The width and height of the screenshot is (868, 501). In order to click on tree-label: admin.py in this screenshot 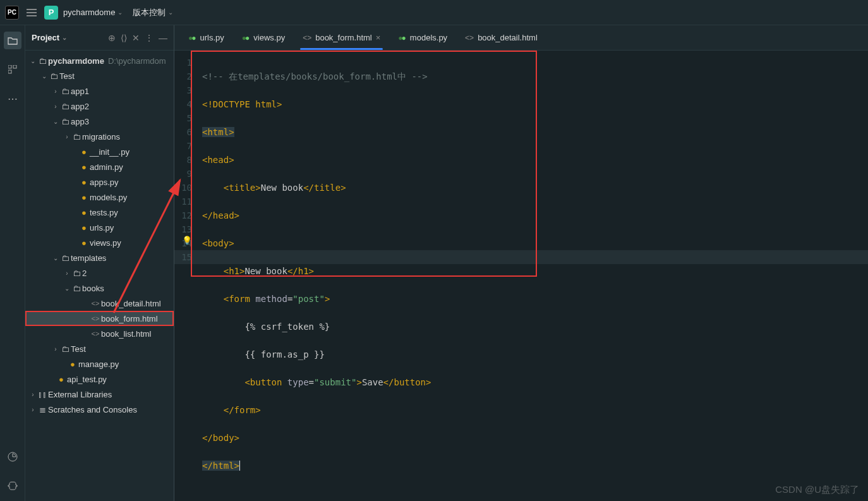, I will do `click(106, 167)`.